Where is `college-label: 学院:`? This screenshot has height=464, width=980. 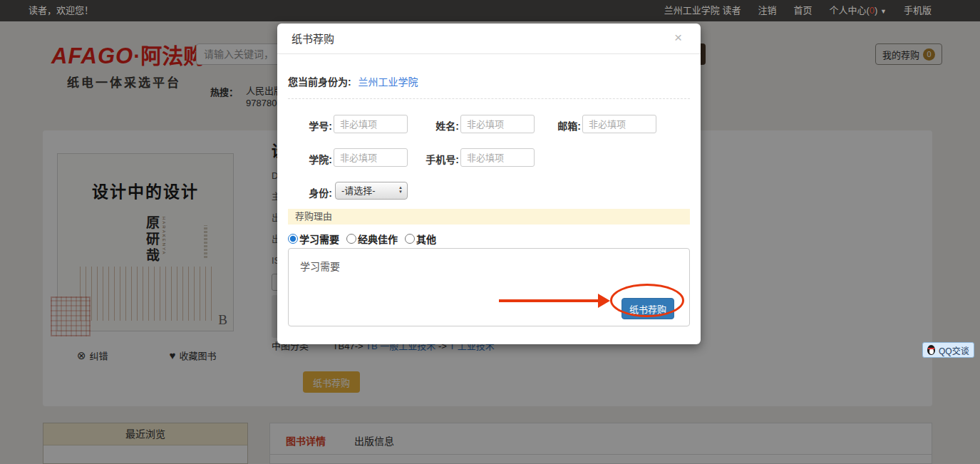 college-label: 学院: is located at coordinates (305, 159).